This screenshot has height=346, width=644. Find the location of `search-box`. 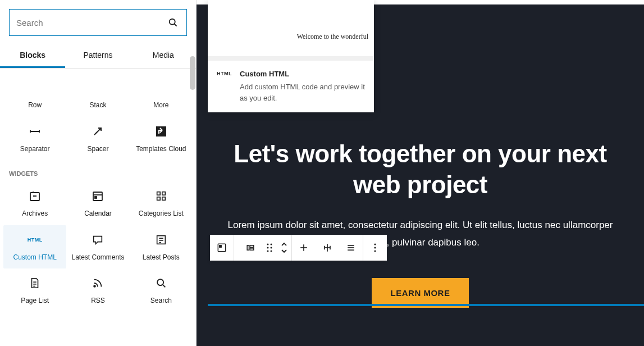

search-box is located at coordinates (98, 22).